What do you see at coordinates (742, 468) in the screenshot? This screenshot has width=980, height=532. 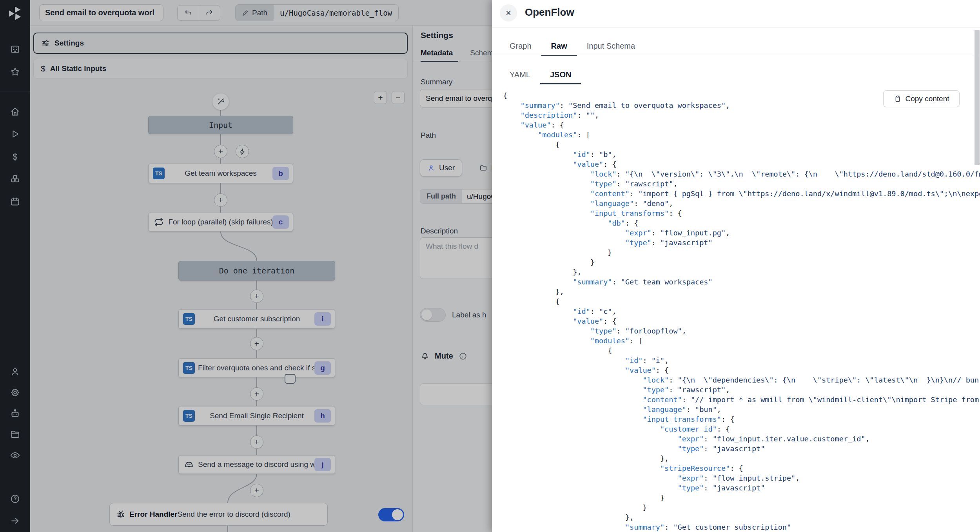 I see `code-line: "stripeResource": {` at bounding box center [742, 468].